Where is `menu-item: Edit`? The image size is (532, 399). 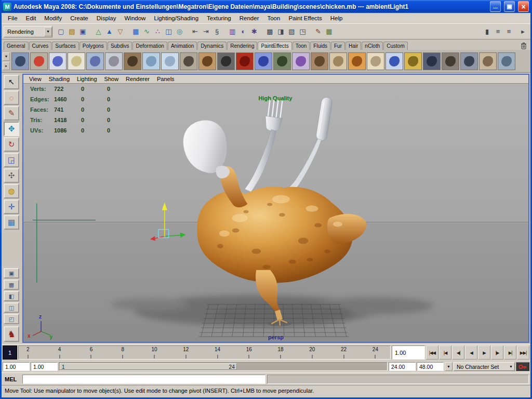
menu-item: Edit is located at coordinates (31, 18).